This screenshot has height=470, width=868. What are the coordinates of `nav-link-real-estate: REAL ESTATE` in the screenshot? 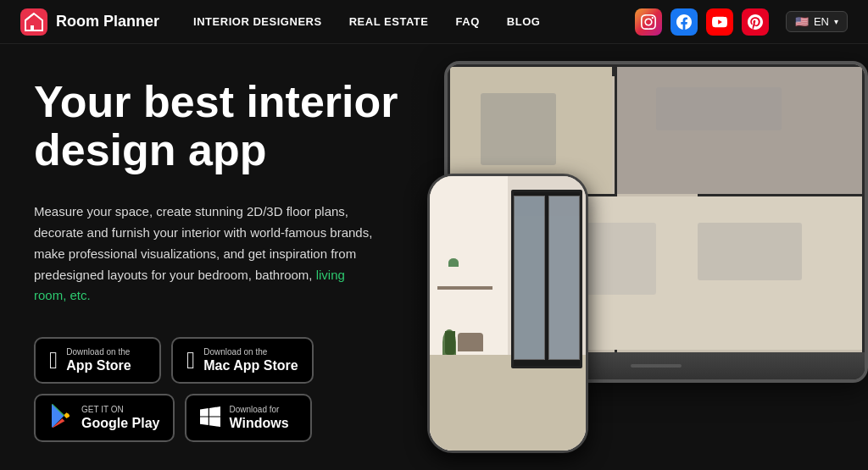 It's located at (389, 22).